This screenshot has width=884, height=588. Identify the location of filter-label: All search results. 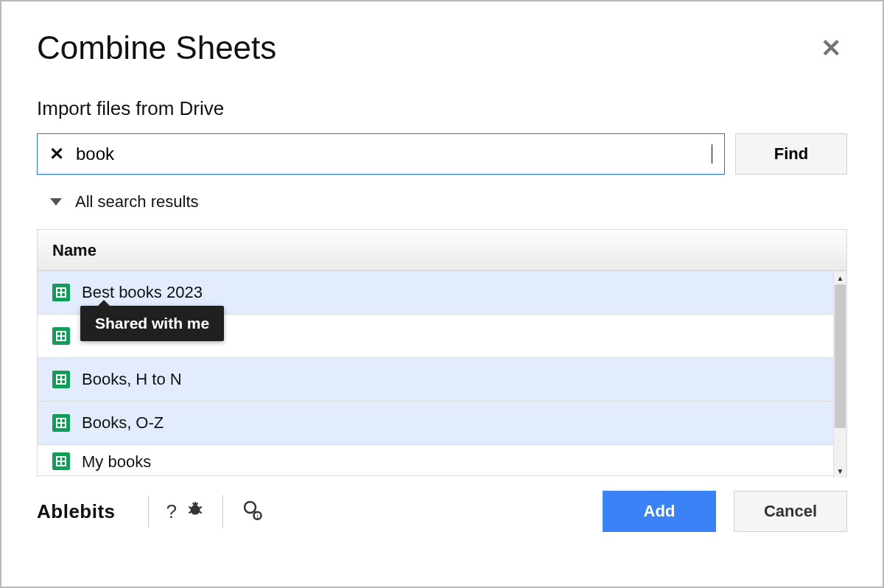
(137, 202).